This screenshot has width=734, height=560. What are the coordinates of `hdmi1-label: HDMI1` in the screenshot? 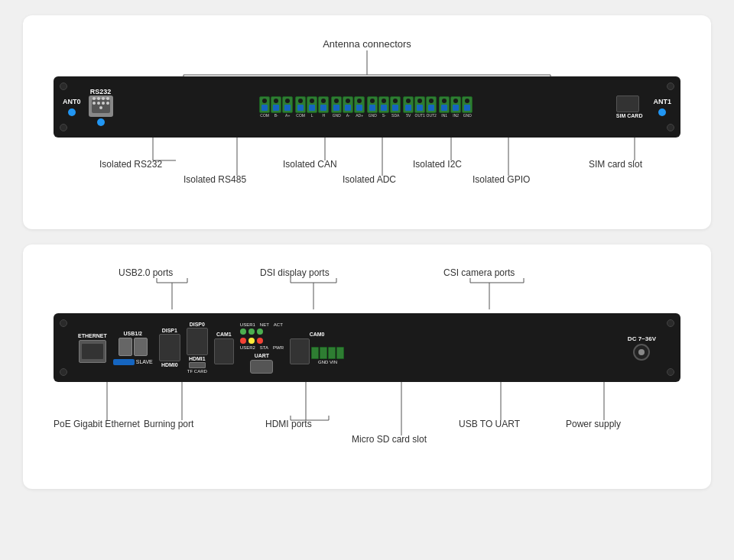 It's located at (197, 359).